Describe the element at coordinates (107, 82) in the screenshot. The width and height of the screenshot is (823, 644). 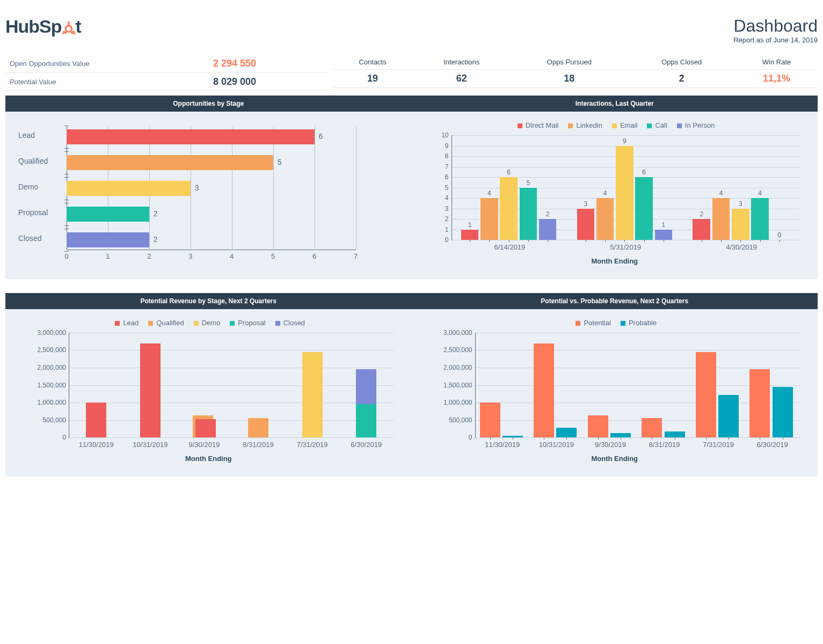
I see `kpi-label: Potential Value` at that location.